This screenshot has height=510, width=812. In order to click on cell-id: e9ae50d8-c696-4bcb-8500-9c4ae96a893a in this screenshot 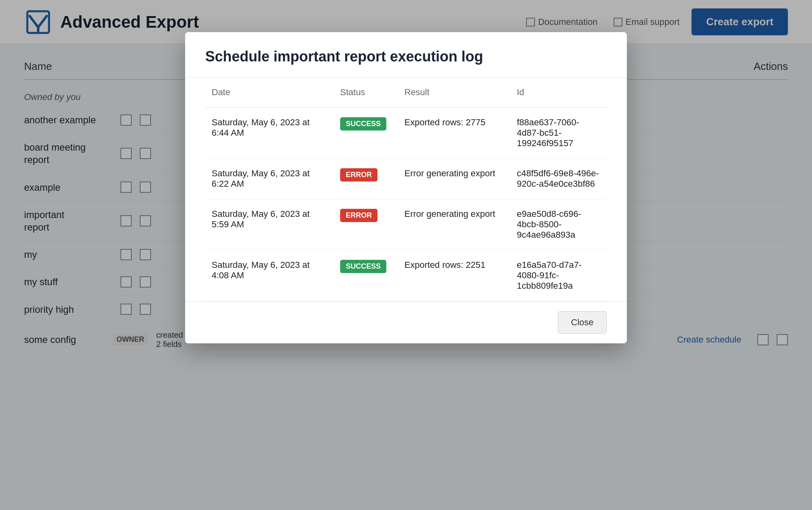, I will do `click(559, 225)`.